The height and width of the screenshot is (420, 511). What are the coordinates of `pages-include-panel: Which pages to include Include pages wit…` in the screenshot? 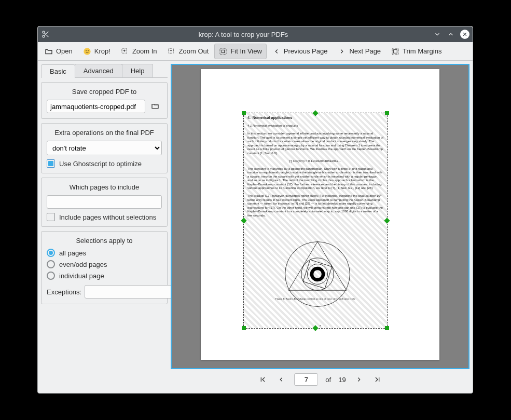 It's located at (104, 202).